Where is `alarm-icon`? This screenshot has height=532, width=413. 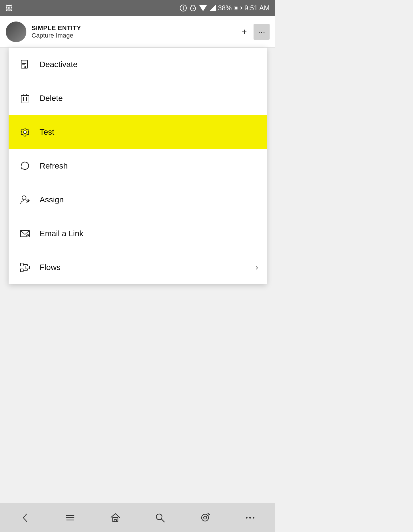 alarm-icon is located at coordinates (193, 8).